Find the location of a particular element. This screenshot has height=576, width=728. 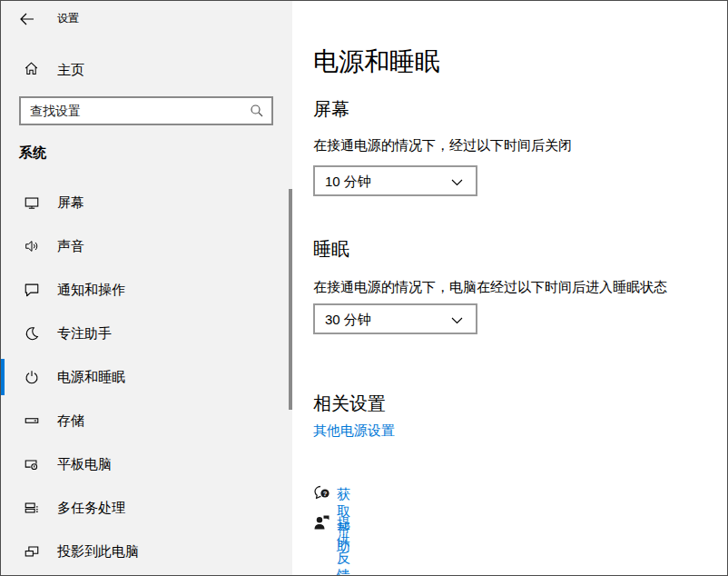

project-icon is located at coordinates (32, 551).